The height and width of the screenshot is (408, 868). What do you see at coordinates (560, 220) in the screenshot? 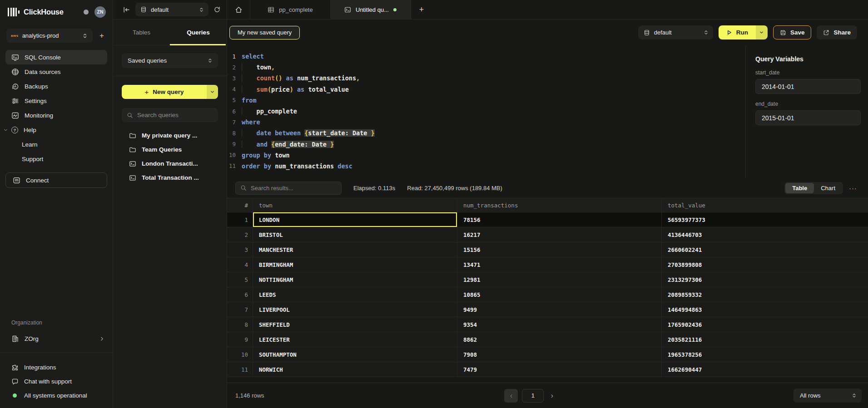
I see `data-cell: 78156` at bounding box center [560, 220].